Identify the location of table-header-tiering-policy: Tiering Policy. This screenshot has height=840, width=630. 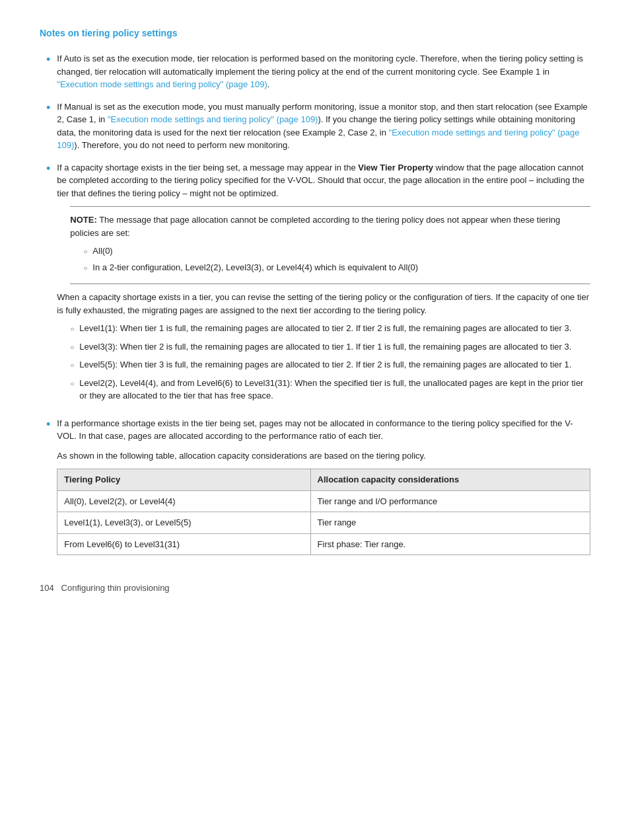
(184, 480).